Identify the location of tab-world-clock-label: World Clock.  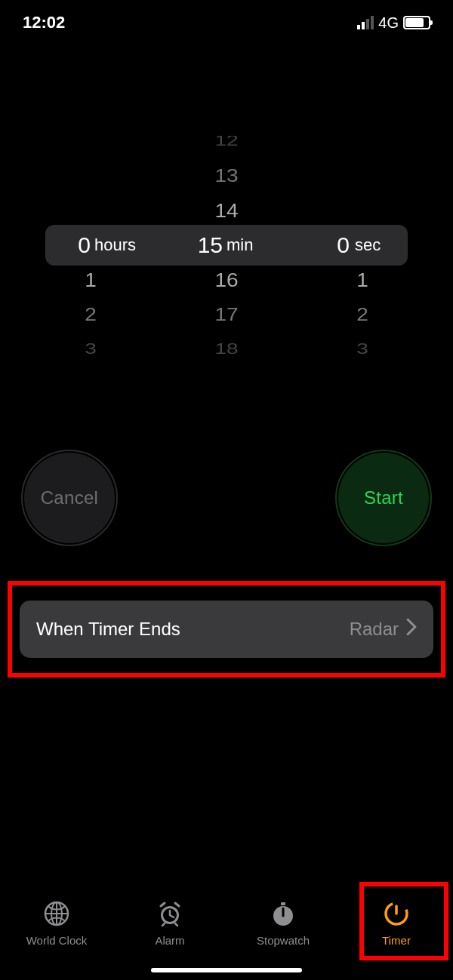
(57, 940).